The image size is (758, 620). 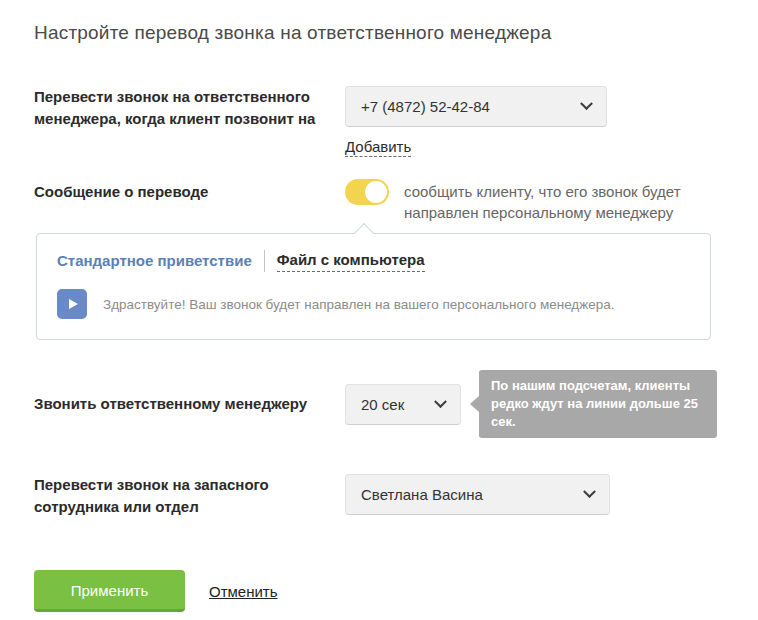 What do you see at coordinates (474, 404) in the screenshot?
I see `tooltip-arrow-icon` at bounding box center [474, 404].